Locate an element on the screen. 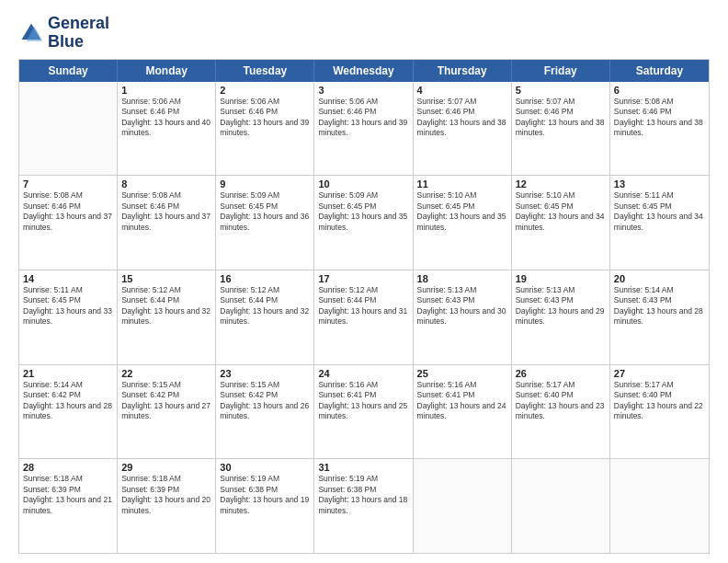 The height and width of the screenshot is (563, 728). logo-text: General Blue is located at coordinates (79, 33).